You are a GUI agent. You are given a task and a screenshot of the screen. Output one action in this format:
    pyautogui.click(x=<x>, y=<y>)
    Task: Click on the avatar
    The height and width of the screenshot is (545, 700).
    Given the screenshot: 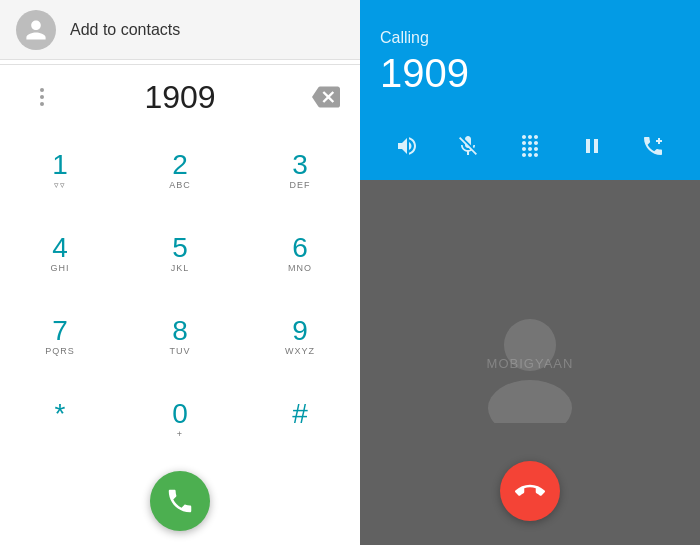 What is the action you would take?
    pyautogui.click(x=36, y=30)
    